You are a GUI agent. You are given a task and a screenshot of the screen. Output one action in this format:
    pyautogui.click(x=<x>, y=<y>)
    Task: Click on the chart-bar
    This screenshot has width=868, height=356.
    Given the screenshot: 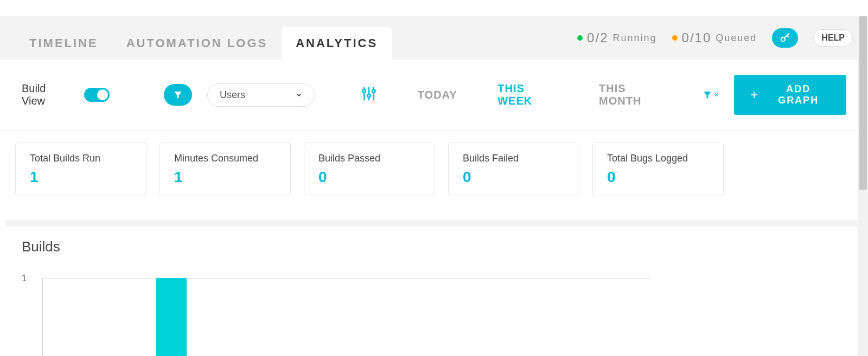 What is the action you would take?
    pyautogui.click(x=171, y=317)
    